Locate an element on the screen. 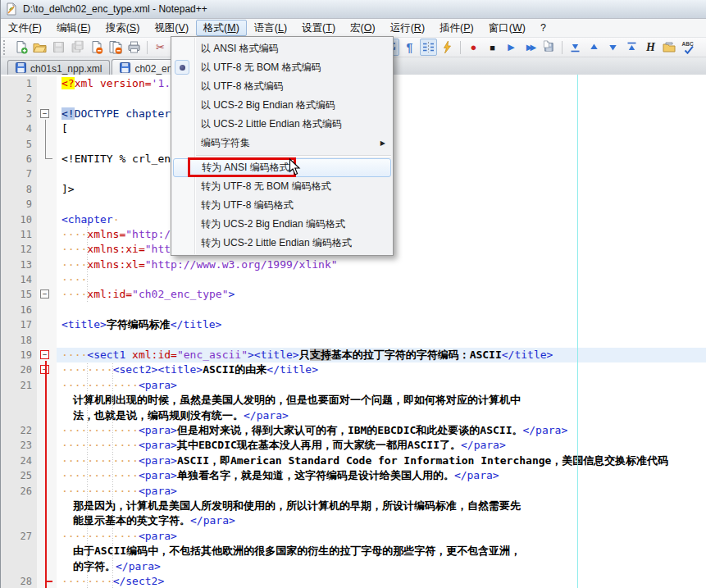 The height and width of the screenshot is (588, 706). save-icon is located at coordinates (59, 48).